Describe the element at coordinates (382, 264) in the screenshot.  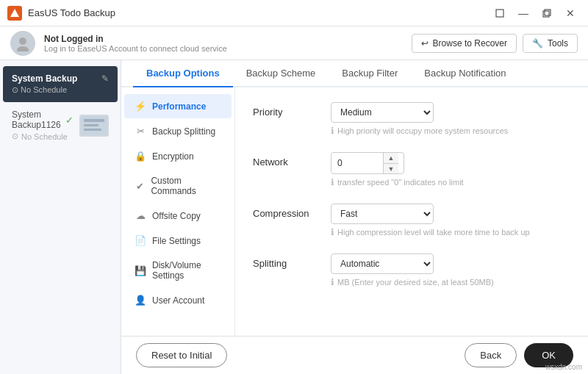
I see `splitting-select: Automatic Custom` at that location.